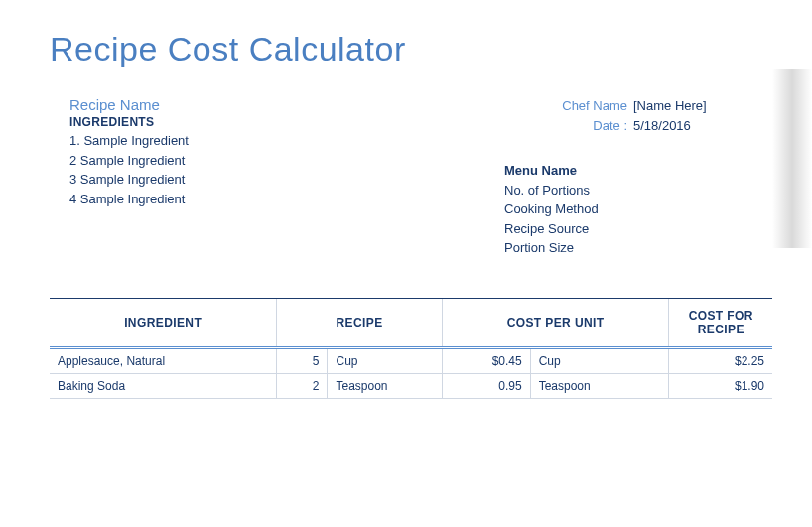 The image size is (812, 527). What do you see at coordinates (594, 126) in the screenshot?
I see `date-row: Date : 5/18/2016` at bounding box center [594, 126].